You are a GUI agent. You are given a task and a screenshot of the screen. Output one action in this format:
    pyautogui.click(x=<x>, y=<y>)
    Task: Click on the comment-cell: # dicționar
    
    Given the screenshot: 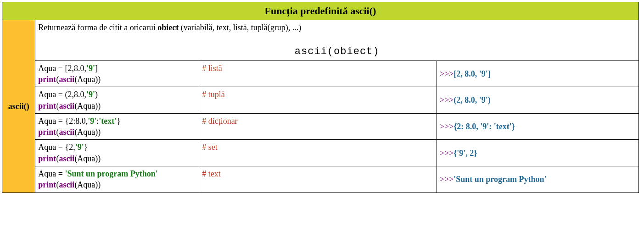 What is the action you would take?
    pyautogui.click(x=318, y=126)
    